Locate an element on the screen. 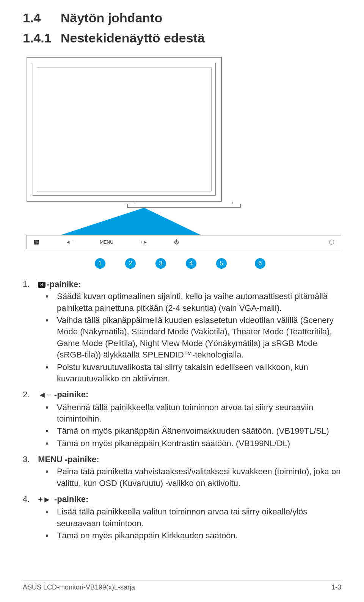 The width and height of the screenshot is (364, 602). callout-badge-2: 2 is located at coordinates (130, 263).